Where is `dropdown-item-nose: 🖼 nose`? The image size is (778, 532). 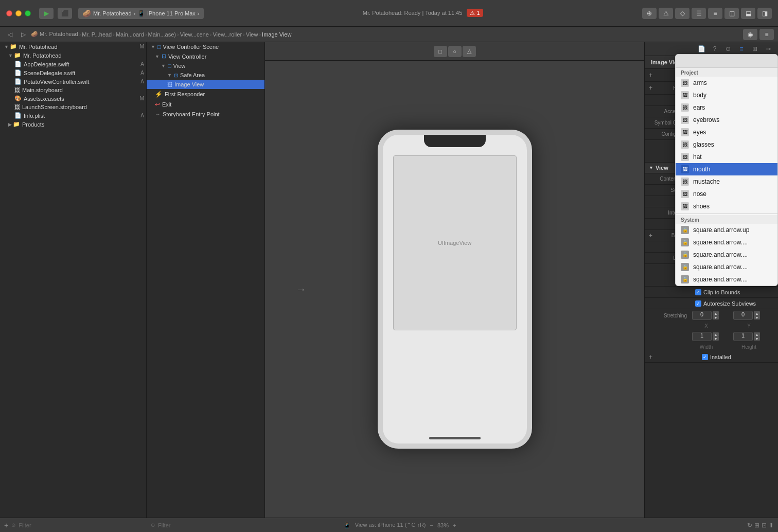 dropdown-item-nose: 🖼 nose is located at coordinates (727, 194).